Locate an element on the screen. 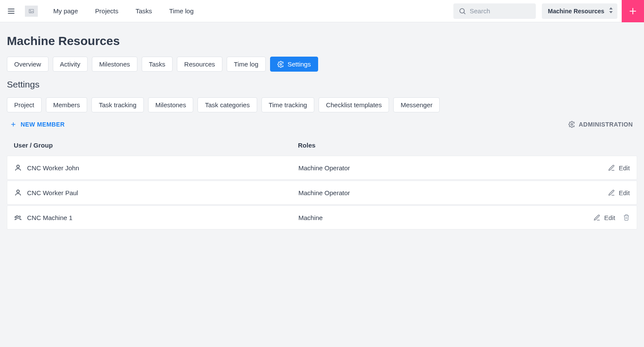 Image resolution: width=644 pixels, height=347 pixels. table-row: CNC Machine 1MachineEdit is located at coordinates (322, 217).